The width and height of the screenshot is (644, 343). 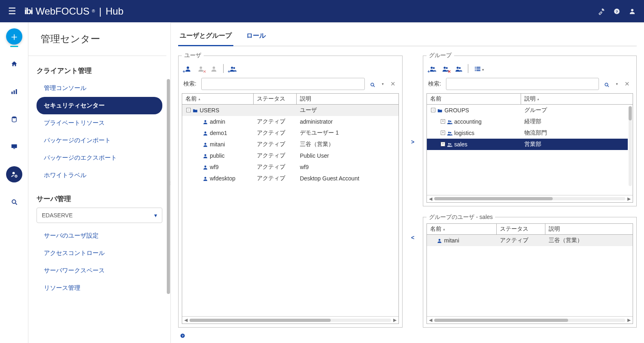 I want to click on user-row: mitani アクティブ 三谷（営業）, so click(x=291, y=144).